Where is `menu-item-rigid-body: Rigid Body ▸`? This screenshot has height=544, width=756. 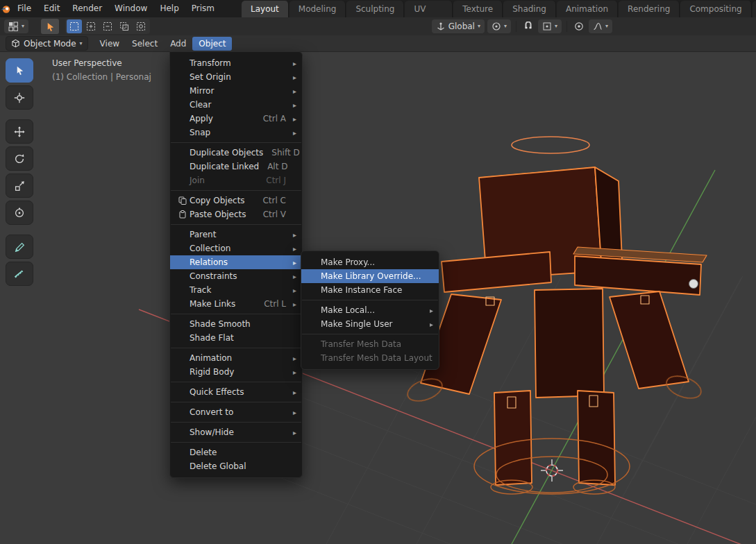 menu-item-rigid-body: Rigid Body ▸ is located at coordinates (236, 372).